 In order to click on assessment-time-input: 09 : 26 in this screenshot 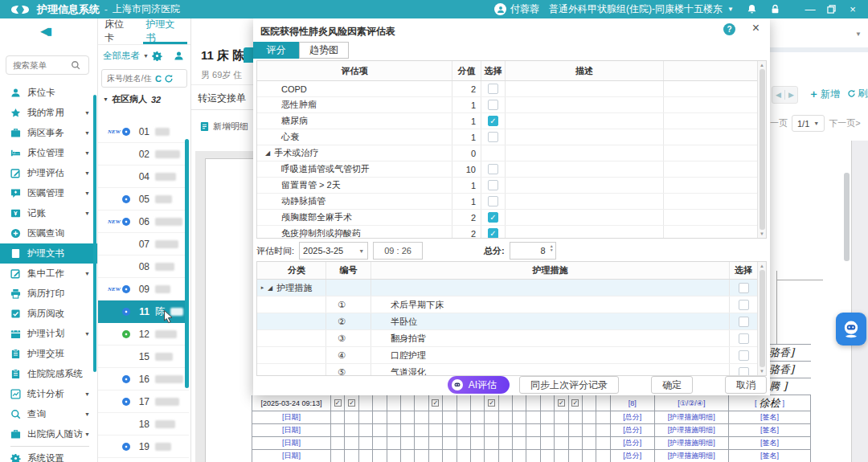, I will do `click(398, 251)`.